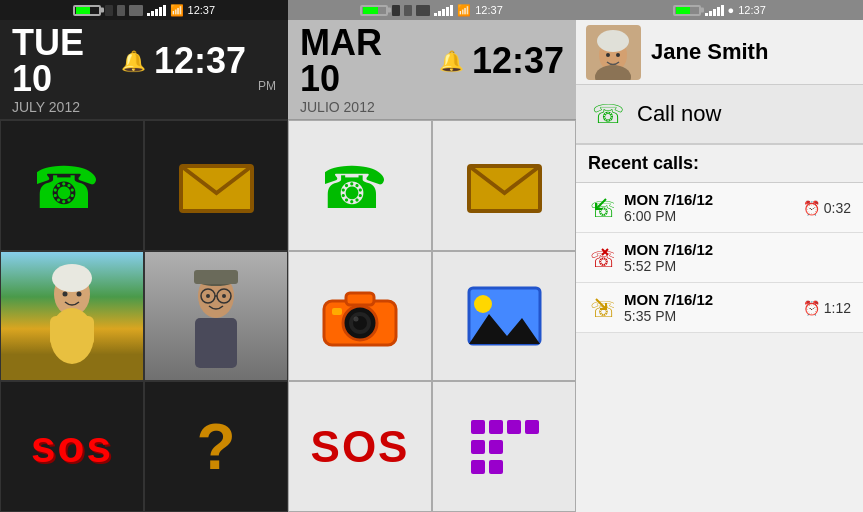 This screenshot has height=512, width=863. What do you see at coordinates (72, 446) in the screenshot?
I see `sos-button-left: sos` at bounding box center [72, 446].